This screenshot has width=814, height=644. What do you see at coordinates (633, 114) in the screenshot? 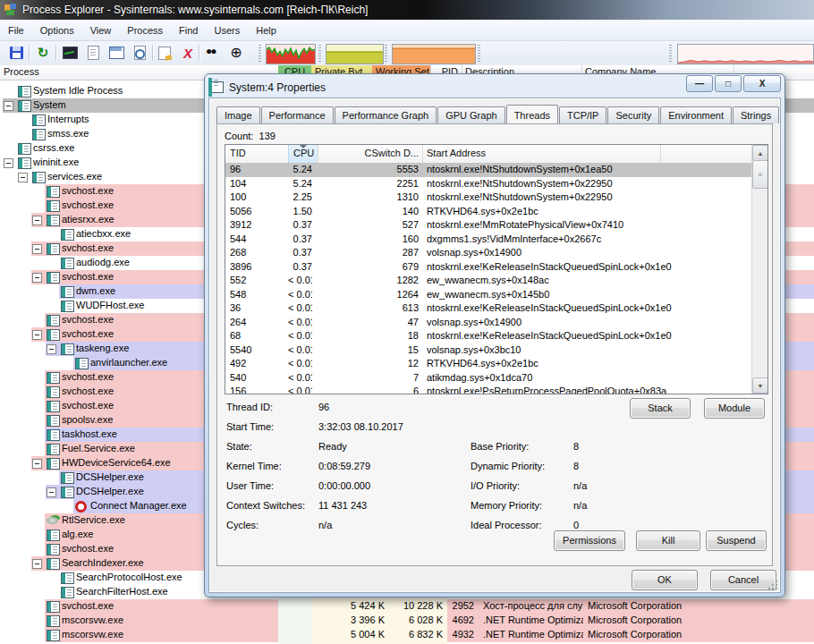
I see `tab-security: Security` at bounding box center [633, 114].